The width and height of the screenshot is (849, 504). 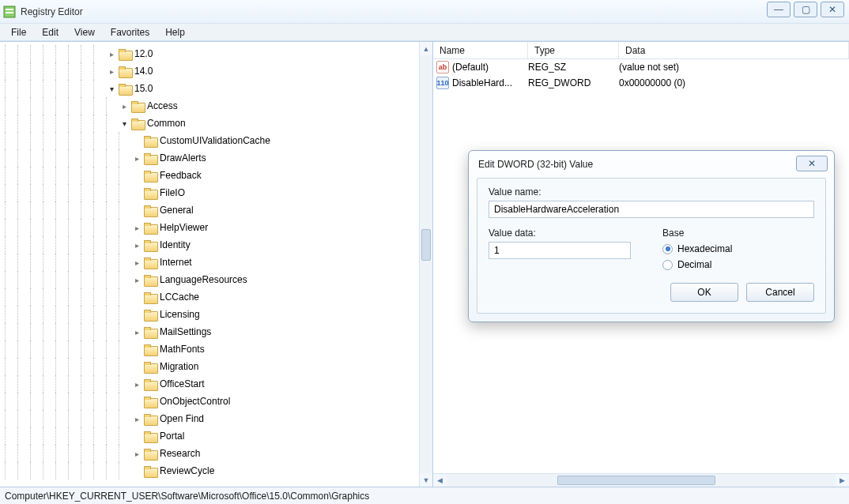 What do you see at coordinates (734, 51) in the screenshot?
I see `col-data: Data` at bounding box center [734, 51].